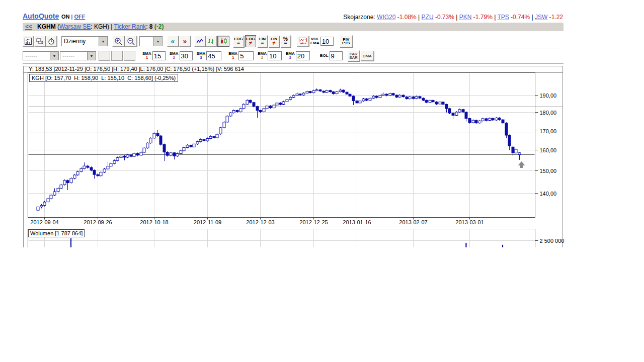  What do you see at coordinates (185, 41) in the screenshot?
I see `double-chevron-right-icon: »` at bounding box center [185, 41].